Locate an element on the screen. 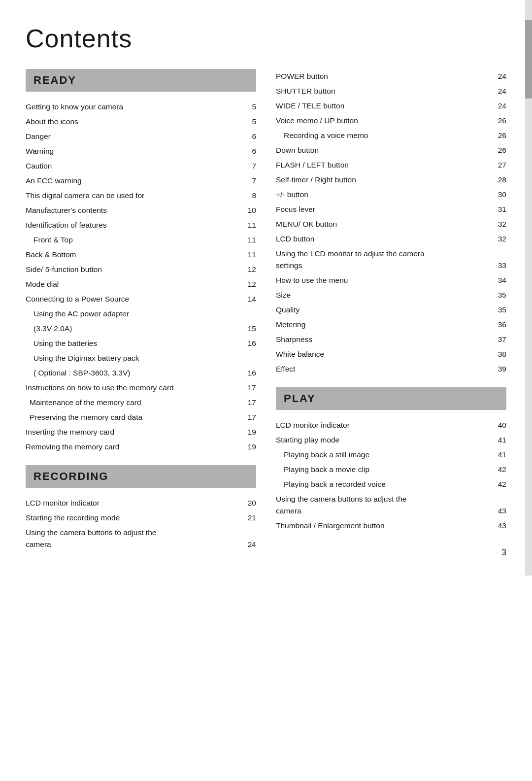 The image size is (532, 781). list-item: Maintenance of the memory card 17 is located at coordinates (141, 403).